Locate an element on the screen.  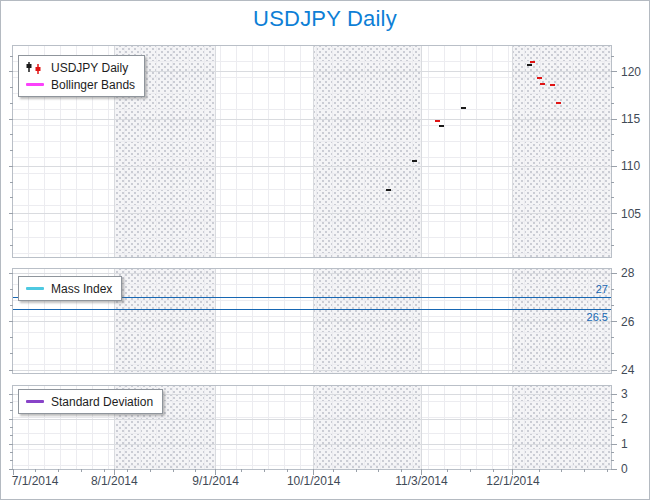
x-tick-label: 12/1/2014 is located at coordinates (513, 481).